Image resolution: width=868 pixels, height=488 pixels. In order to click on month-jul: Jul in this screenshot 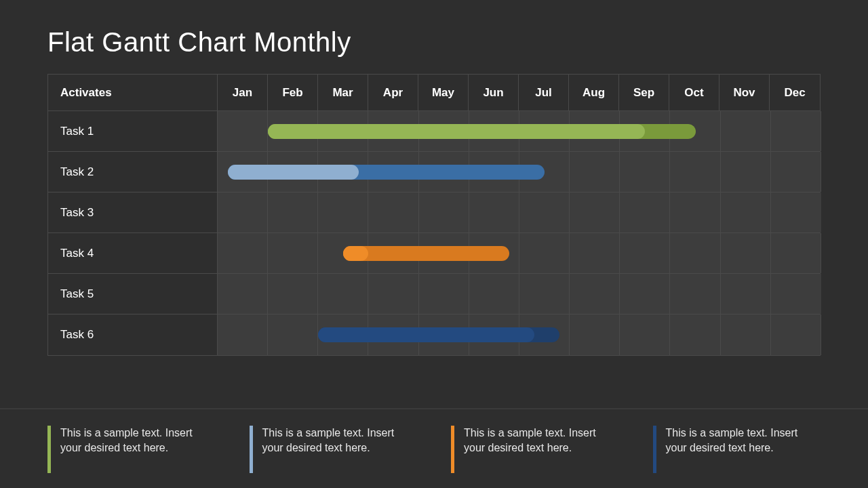, I will do `click(544, 93)`.